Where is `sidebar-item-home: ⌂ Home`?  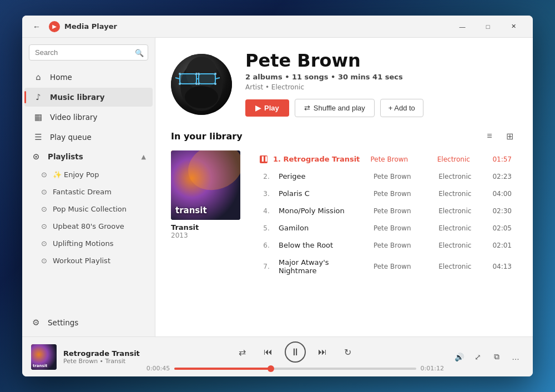 sidebar-item-home: ⌂ Home is located at coordinates (89, 77).